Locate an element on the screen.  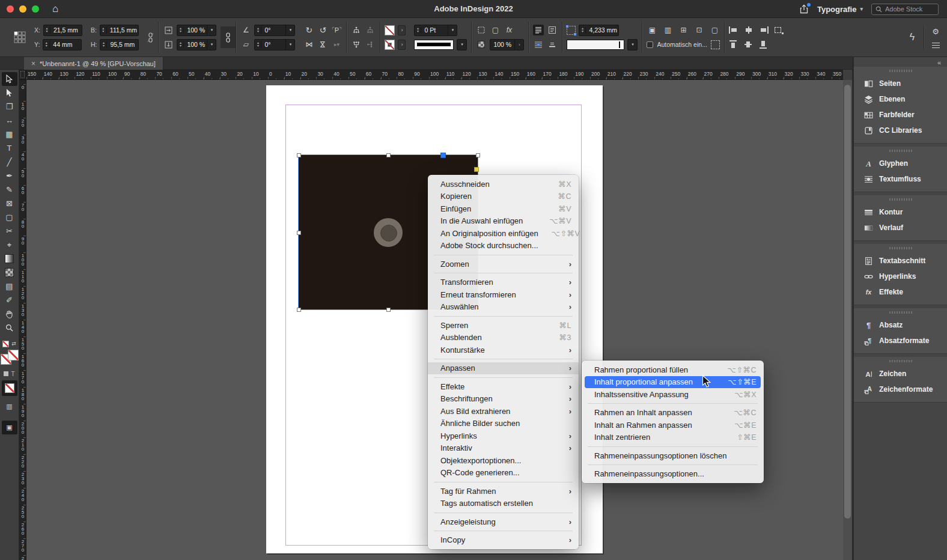
formatting-affects-container-icon is located at coordinates (6, 374).